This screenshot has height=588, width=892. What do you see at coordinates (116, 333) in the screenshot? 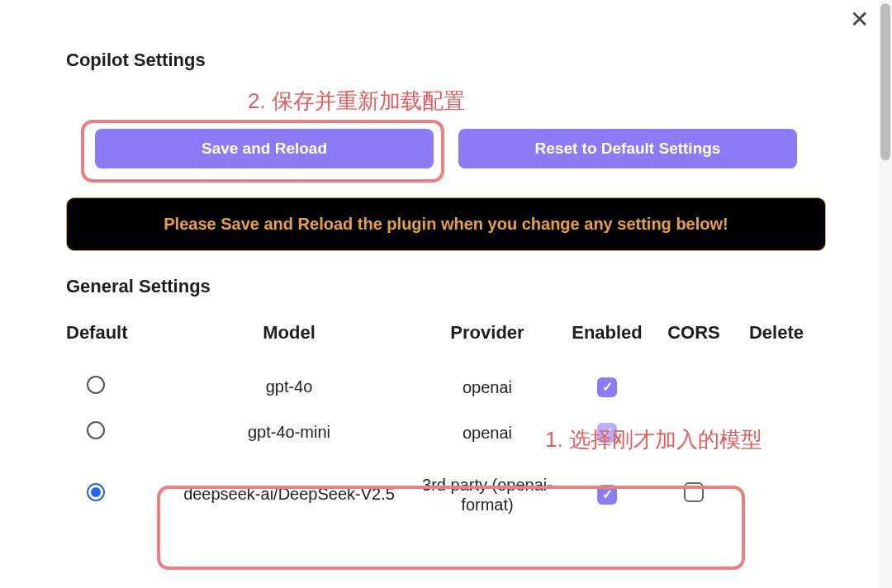
I see `col-header-default: Default` at bounding box center [116, 333].